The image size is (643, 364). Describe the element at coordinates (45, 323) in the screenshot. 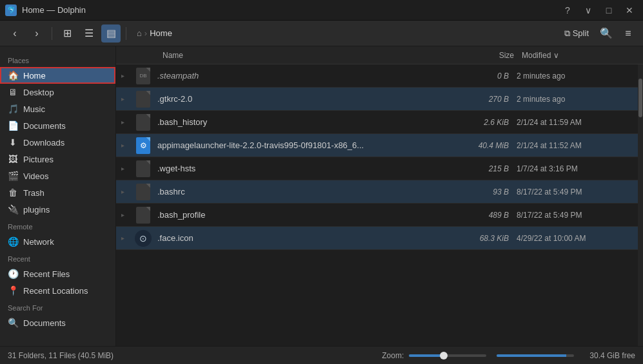

I see `sidebar-item-search-documents-label: Documents` at that location.